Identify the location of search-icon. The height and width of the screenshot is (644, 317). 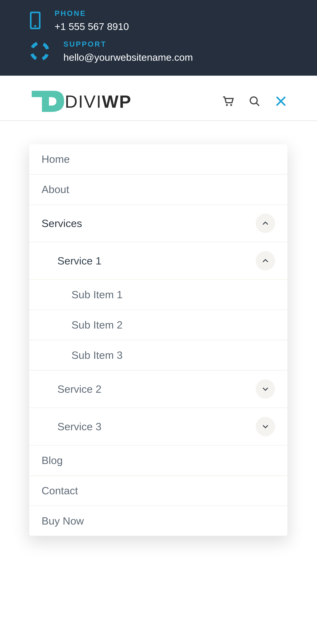
(254, 102).